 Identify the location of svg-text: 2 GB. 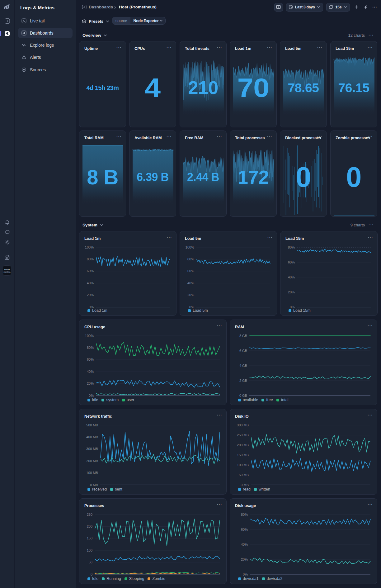
(243, 381).